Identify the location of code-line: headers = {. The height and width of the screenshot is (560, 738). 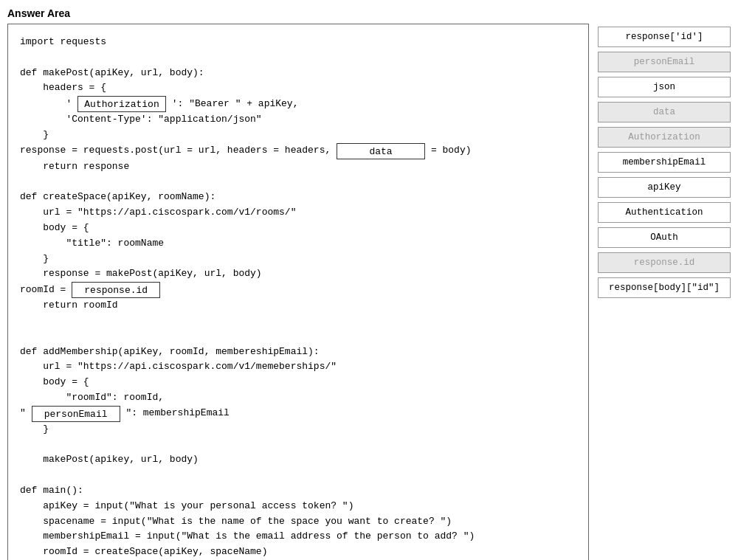
(298, 89).